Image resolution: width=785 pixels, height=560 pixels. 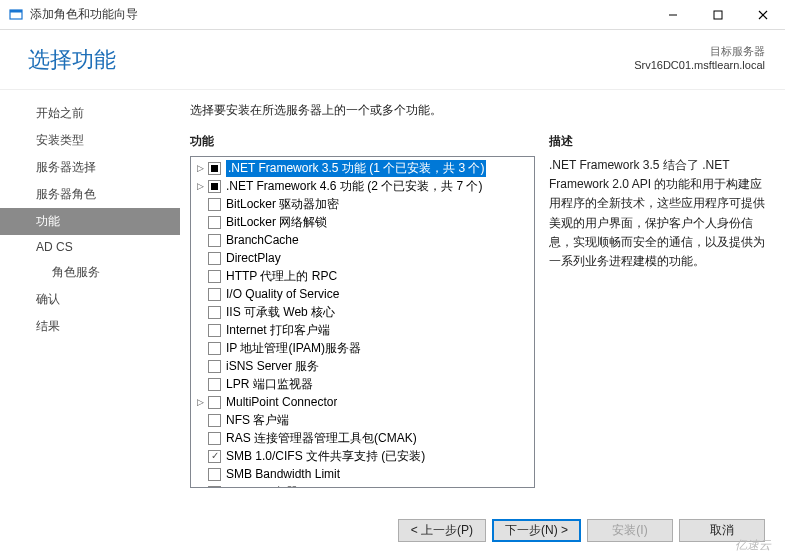 What do you see at coordinates (90, 194) in the screenshot?
I see `nav-item-3: 服务器角色` at bounding box center [90, 194].